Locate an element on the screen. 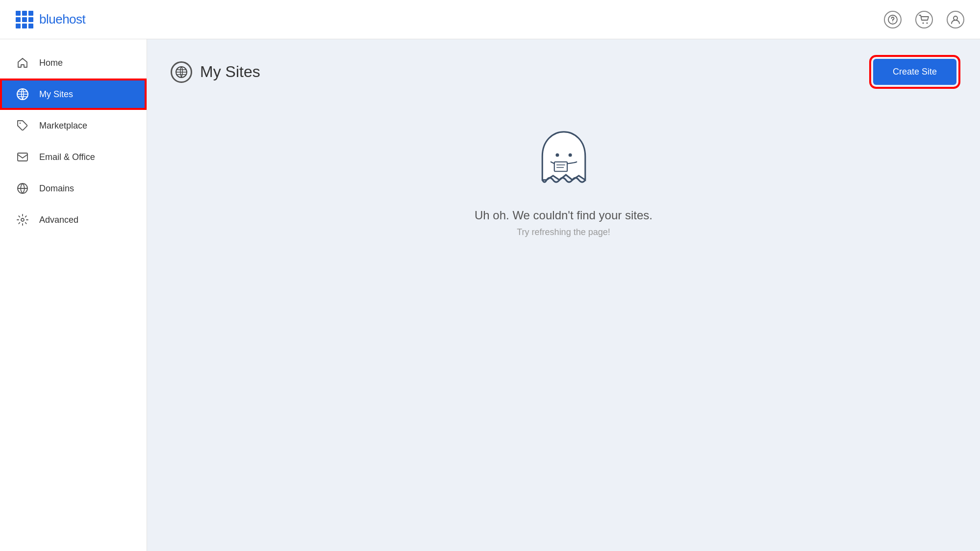  sidebar-item-domains: Domains is located at coordinates (74, 188).